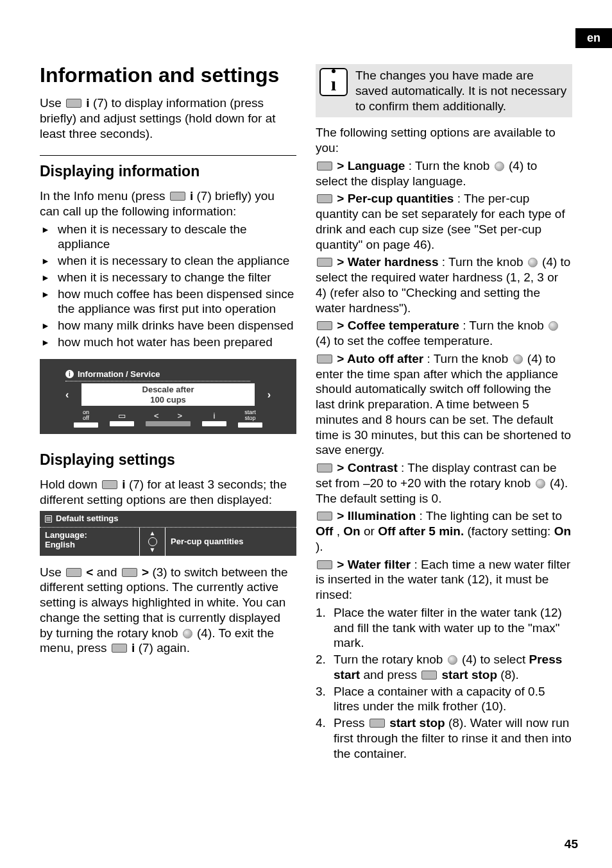 The width and height of the screenshot is (612, 868). Describe the element at coordinates (168, 342) in the screenshot. I see `list-item: how much hot water has been prepared` at that location.